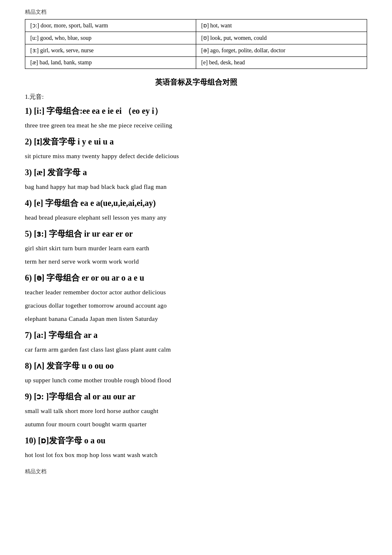  What do you see at coordinates (196, 247) in the screenshot?
I see `phoneme-block-p5: 5) [ɜ:] 字母组合 ir ur ear er orgirl shirt s…` at bounding box center [196, 247].